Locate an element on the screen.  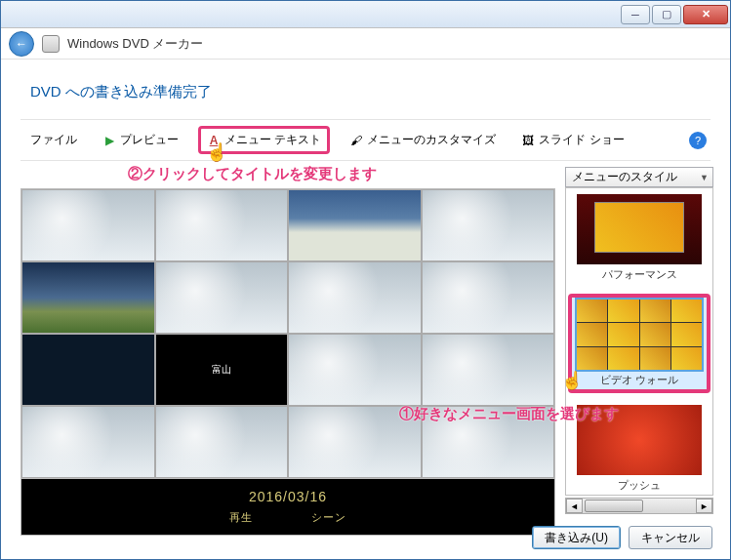
help-icon: ? is located at coordinates (698, 140).